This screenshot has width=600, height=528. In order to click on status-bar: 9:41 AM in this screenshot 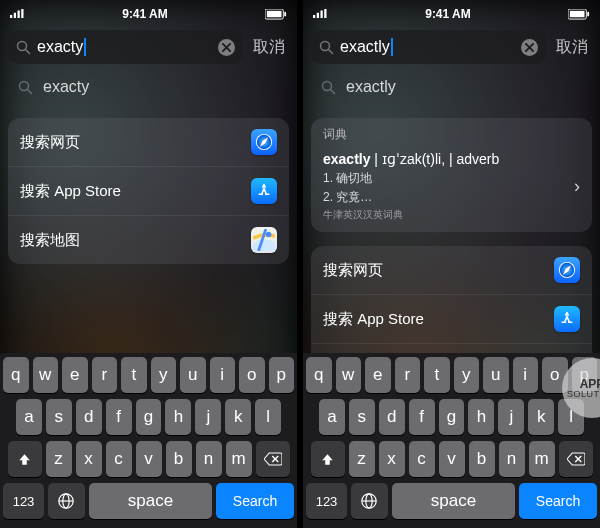, I will do `click(148, 12)`.